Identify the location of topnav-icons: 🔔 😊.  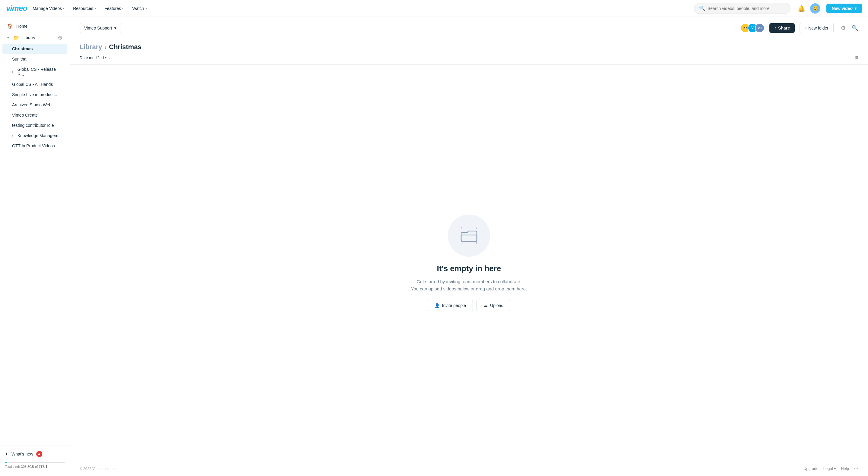
(809, 8).